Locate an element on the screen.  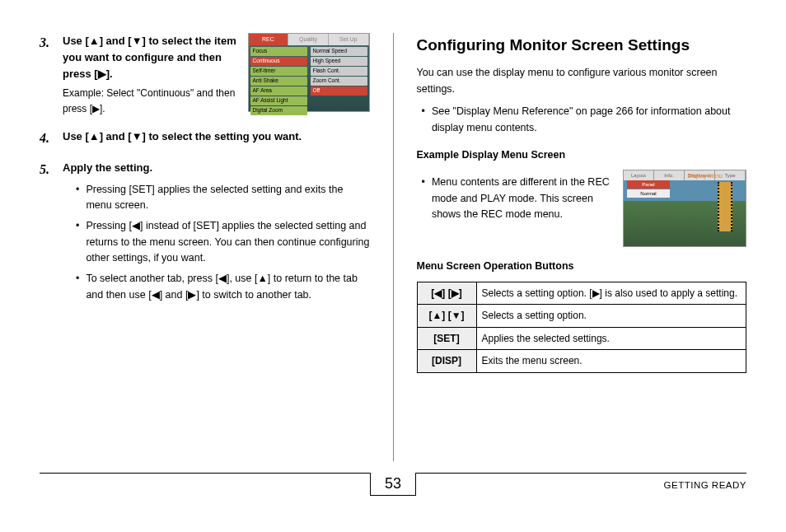
operation-buttons-heading: Menu Screen Operation Buttons is located at coordinates (582, 267).